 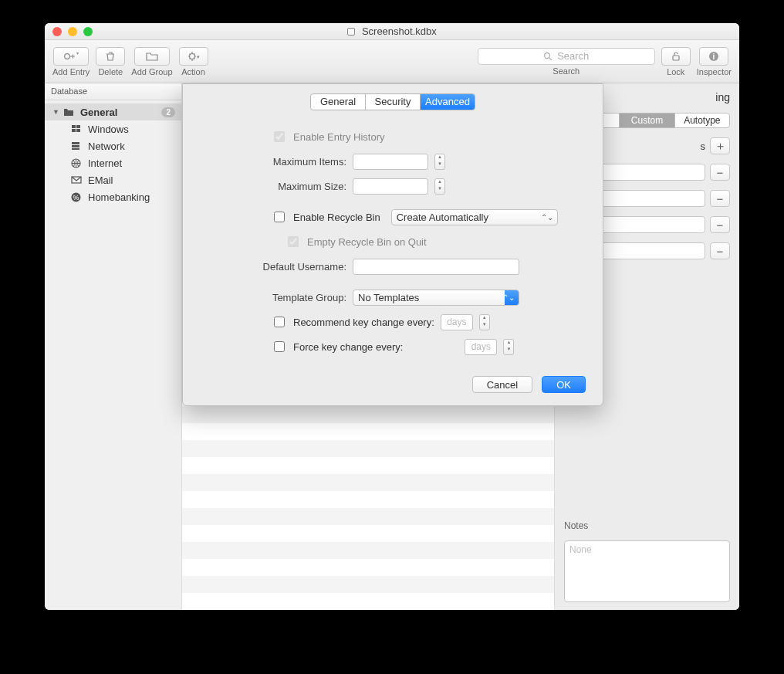 I want to click on document-icon, so click(x=351, y=32).